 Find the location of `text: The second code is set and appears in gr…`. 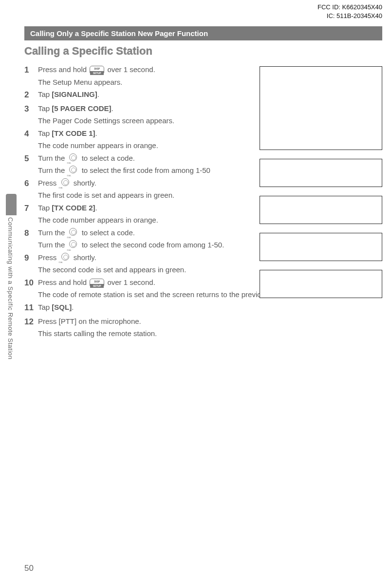

text: The second code is set and appears in gr… is located at coordinates (146, 270).